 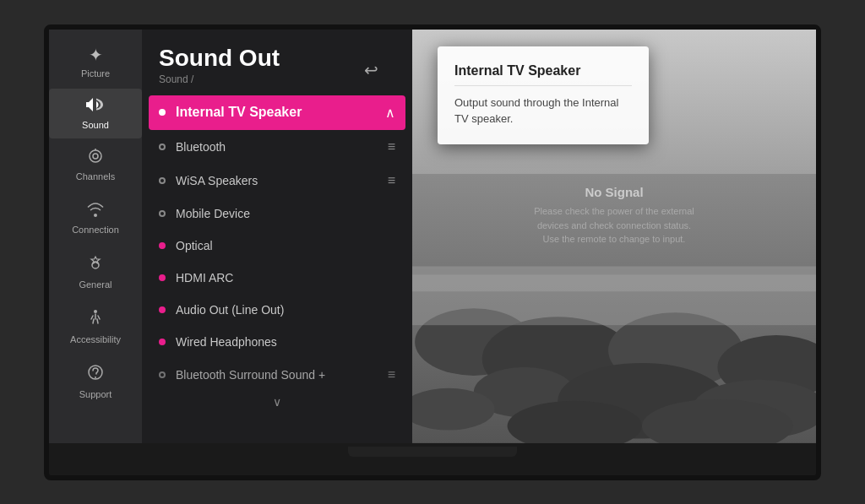 What do you see at coordinates (543, 111) in the screenshot?
I see `info-card-description: Output sound through the Internal TV spe…` at bounding box center [543, 111].